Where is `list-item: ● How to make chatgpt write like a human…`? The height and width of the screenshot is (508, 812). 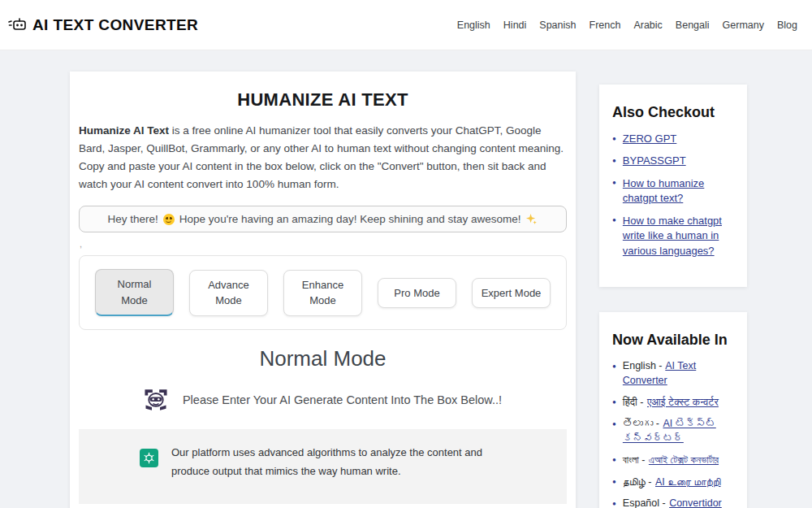 list-item: ● How to make chatgpt write like a human… is located at coordinates (674, 236).